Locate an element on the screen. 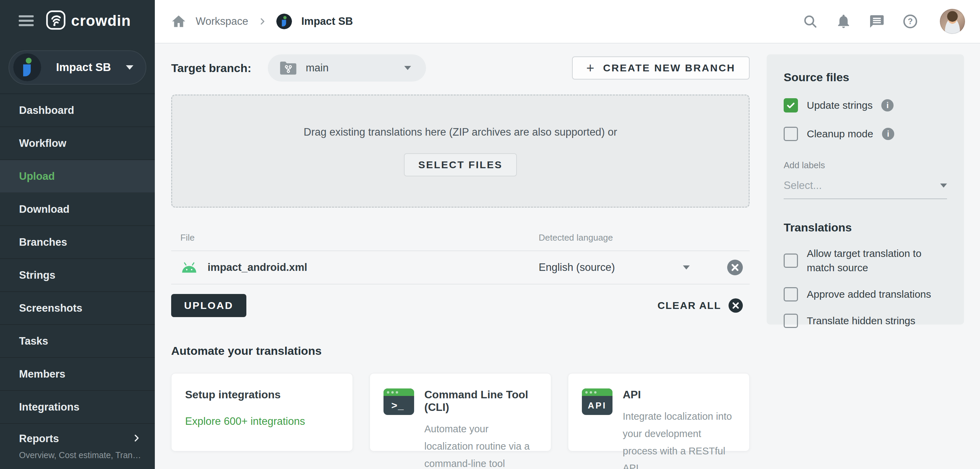 The height and width of the screenshot is (469, 980). sidebar-item-members: Members is located at coordinates (78, 374).